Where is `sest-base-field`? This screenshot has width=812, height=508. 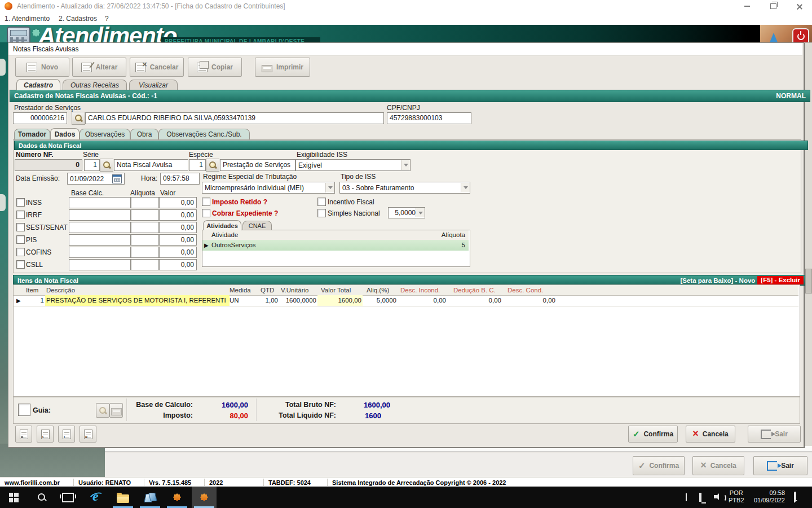
sest-base-field is located at coordinates (100, 227).